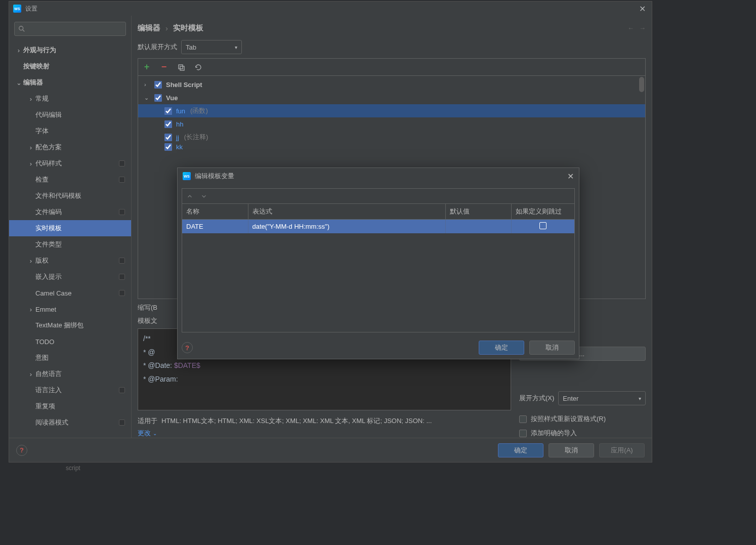 This screenshot has height=545, width=756. Describe the element at coordinates (582, 433) in the screenshot. I see `opt2-row: 添加明确的导入` at that location.